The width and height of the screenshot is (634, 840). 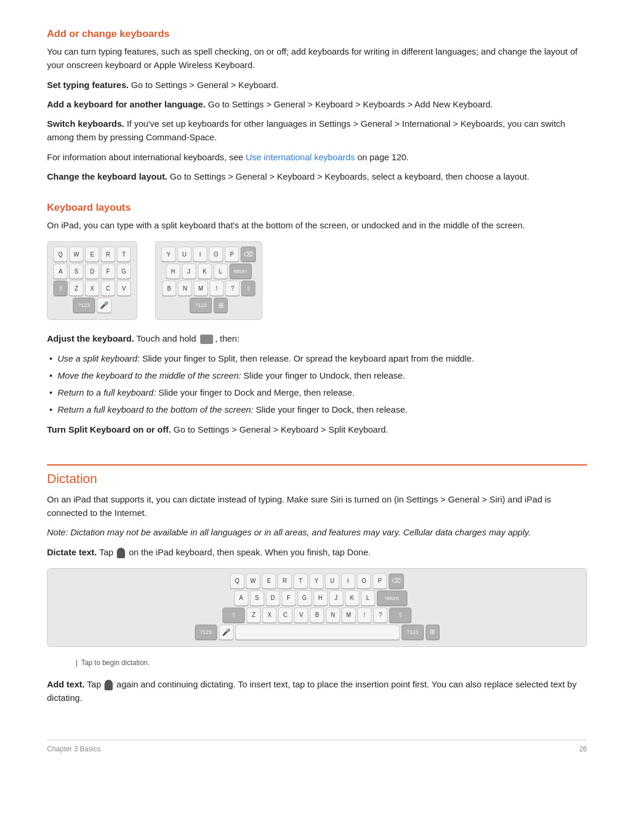 What do you see at coordinates (317, 747) in the screenshot?
I see `page-footer: Chapter 3 Basics 26` at bounding box center [317, 747].